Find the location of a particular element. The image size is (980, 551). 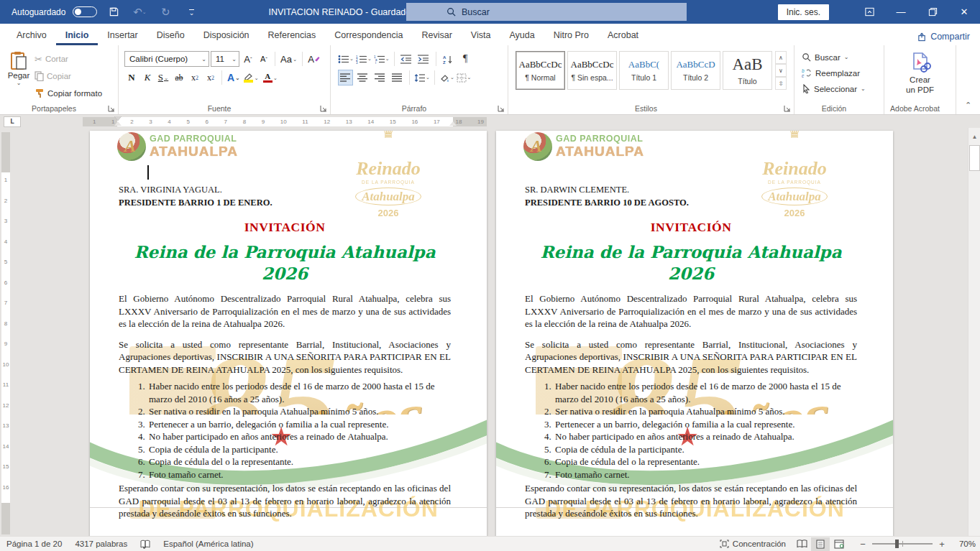

align-left-icon is located at coordinates (345, 78).